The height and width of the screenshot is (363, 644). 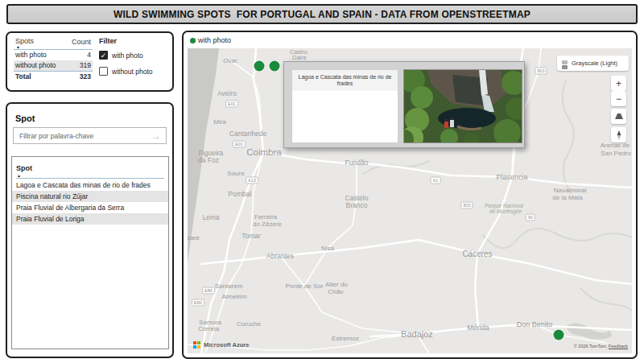 What do you see at coordinates (530, 217) in the screenshot?
I see `road-badge: 90` at bounding box center [530, 217].